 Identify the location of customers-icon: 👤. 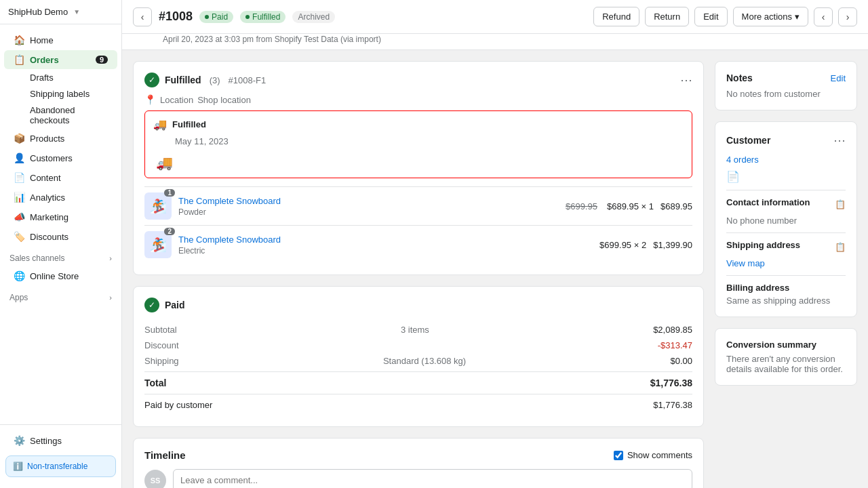
(19, 158).